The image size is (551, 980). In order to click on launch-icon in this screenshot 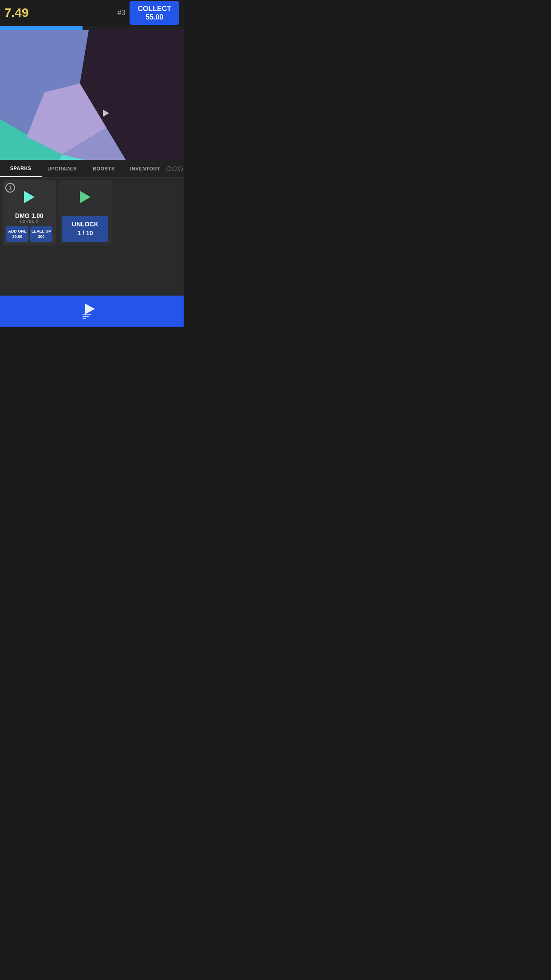, I will do `click(92, 311)`.